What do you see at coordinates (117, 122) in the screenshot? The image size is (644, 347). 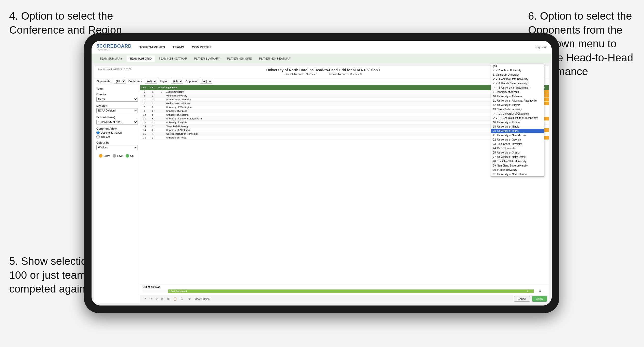 I see `school-select: 1. University of Nort...` at bounding box center [117, 122].